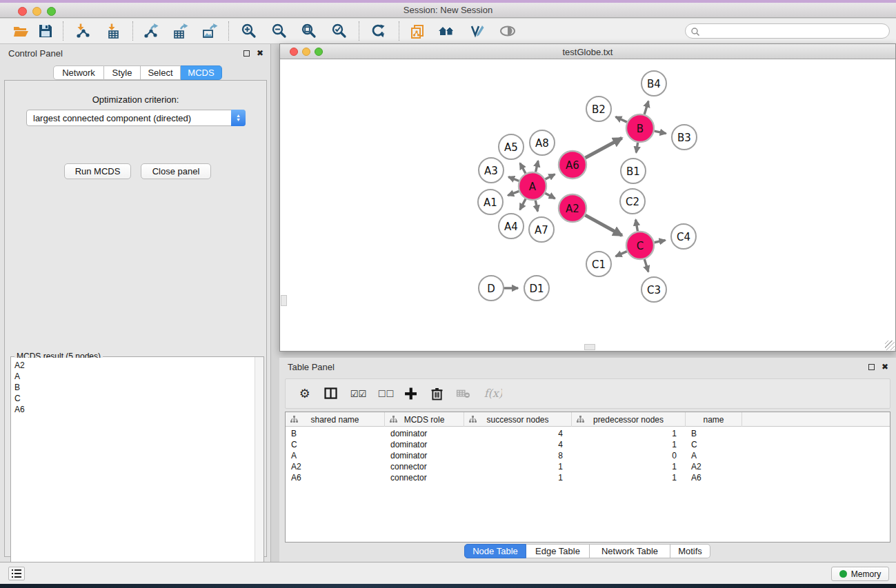 This screenshot has height=588, width=896. Describe the element at coordinates (633, 171) in the screenshot. I see `node-B1: B1` at that location.